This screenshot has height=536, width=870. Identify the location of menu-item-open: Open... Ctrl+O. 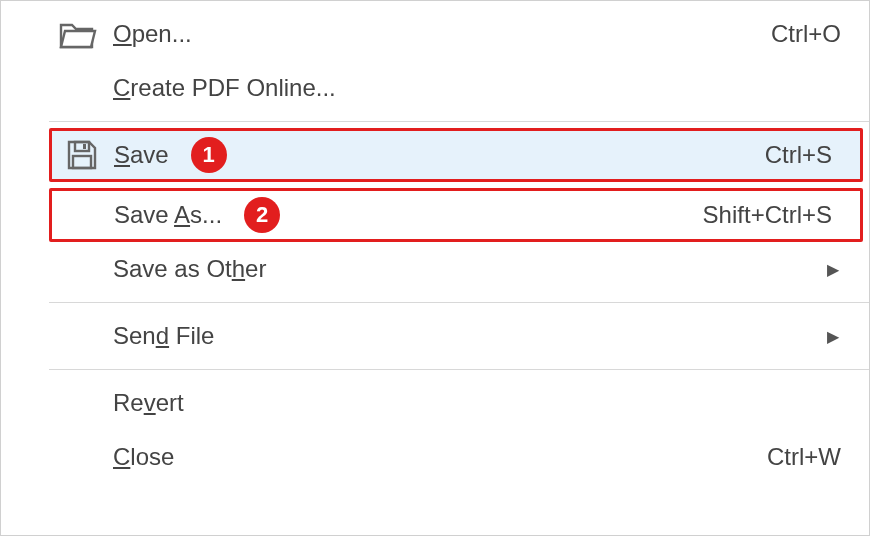
(435, 34).